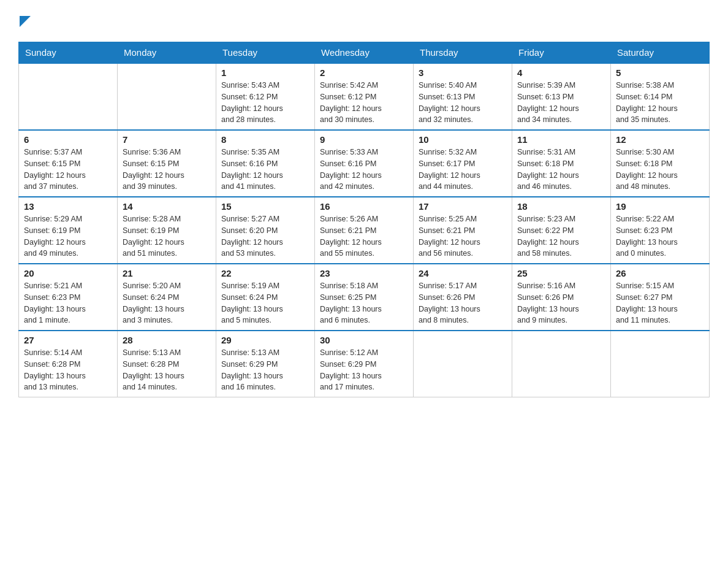  Describe the element at coordinates (69, 53) in the screenshot. I see `day-of-week-header: Sunday` at that location.